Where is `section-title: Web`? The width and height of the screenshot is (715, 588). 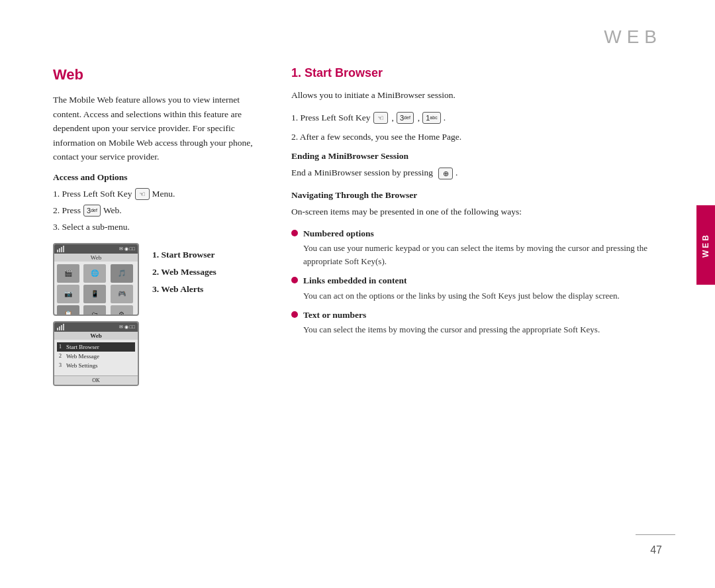
section-title: Web is located at coordinates (159, 75).